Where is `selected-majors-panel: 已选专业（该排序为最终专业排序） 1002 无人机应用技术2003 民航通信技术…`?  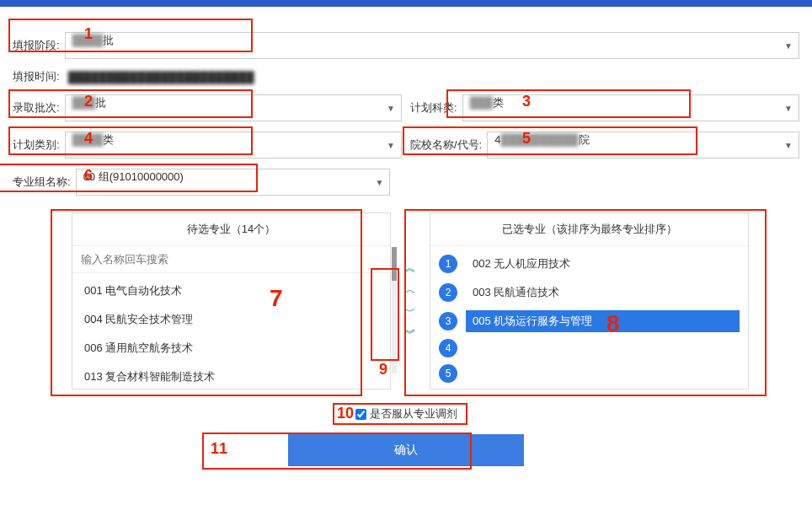 selected-majors-panel: 已选专业（该排序为最终专业排序） 1002 无人机应用技术2003 民航通信技术… is located at coordinates (590, 301).